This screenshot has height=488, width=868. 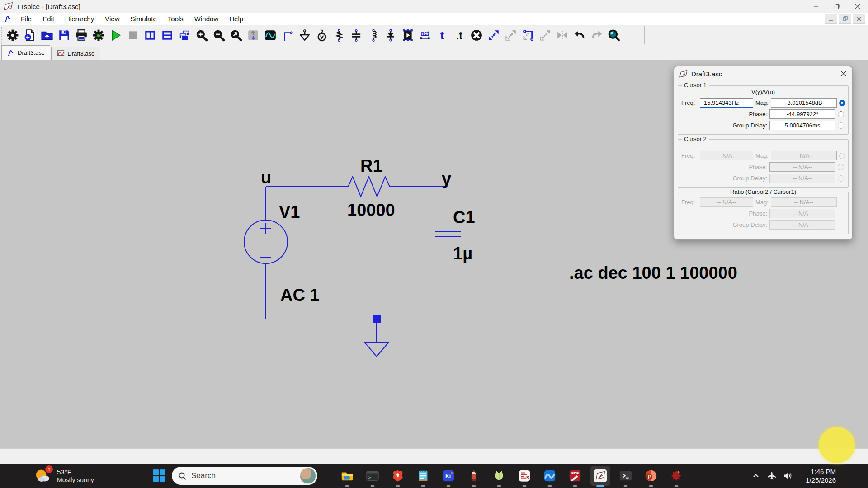 I want to click on schematic-label: 1µ, so click(x=463, y=253).